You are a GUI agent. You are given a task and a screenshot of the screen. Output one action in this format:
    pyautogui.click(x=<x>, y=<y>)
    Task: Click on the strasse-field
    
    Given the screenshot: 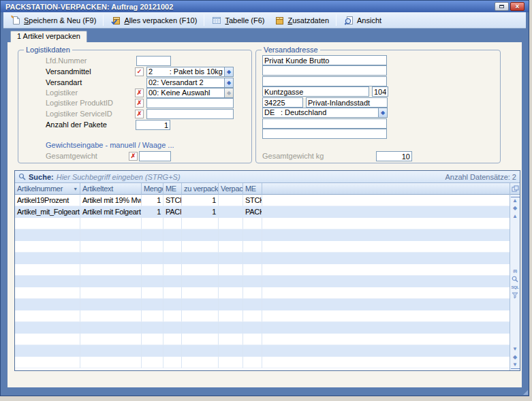 What is the action you would take?
    pyautogui.click(x=316, y=91)
    